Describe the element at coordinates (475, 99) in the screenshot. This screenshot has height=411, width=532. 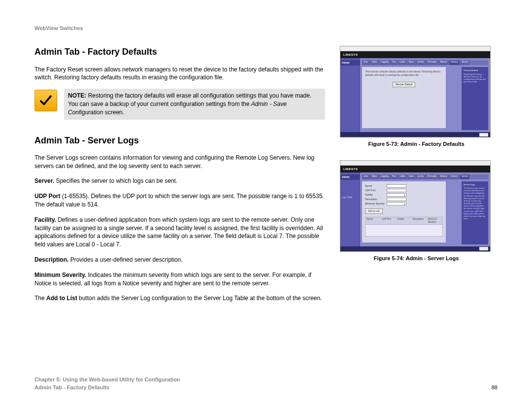
I see `help-panel: Factory Default Restoring the factory de…` at that location.